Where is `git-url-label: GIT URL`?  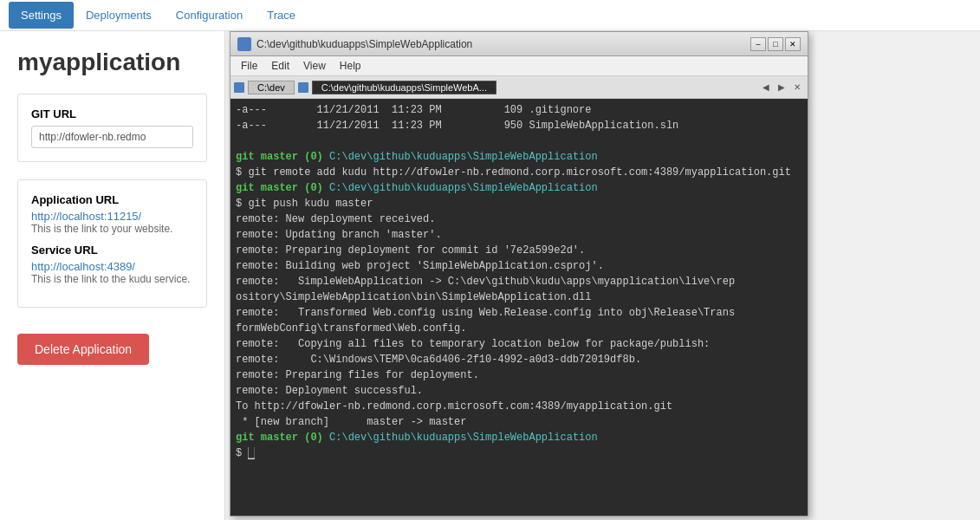 git-url-label: GIT URL is located at coordinates (113, 114).